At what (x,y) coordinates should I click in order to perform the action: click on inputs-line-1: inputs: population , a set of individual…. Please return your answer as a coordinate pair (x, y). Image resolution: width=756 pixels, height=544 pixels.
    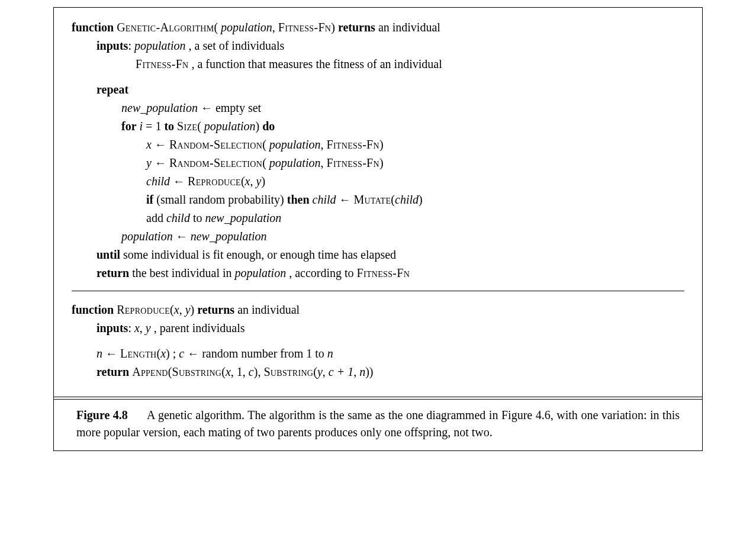
    Looking at the image, I should click on (378, 46).